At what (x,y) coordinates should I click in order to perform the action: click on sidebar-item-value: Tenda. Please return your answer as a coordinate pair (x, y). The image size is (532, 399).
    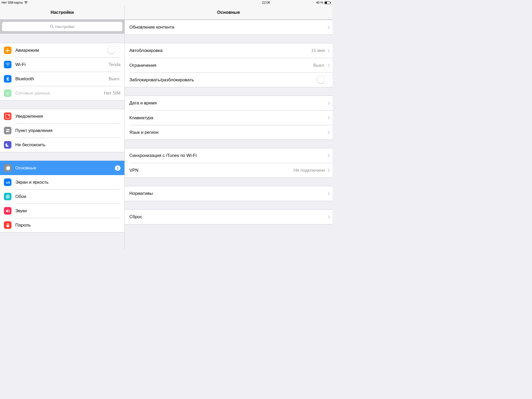
    Looking at the image, I should click on (115, 65).